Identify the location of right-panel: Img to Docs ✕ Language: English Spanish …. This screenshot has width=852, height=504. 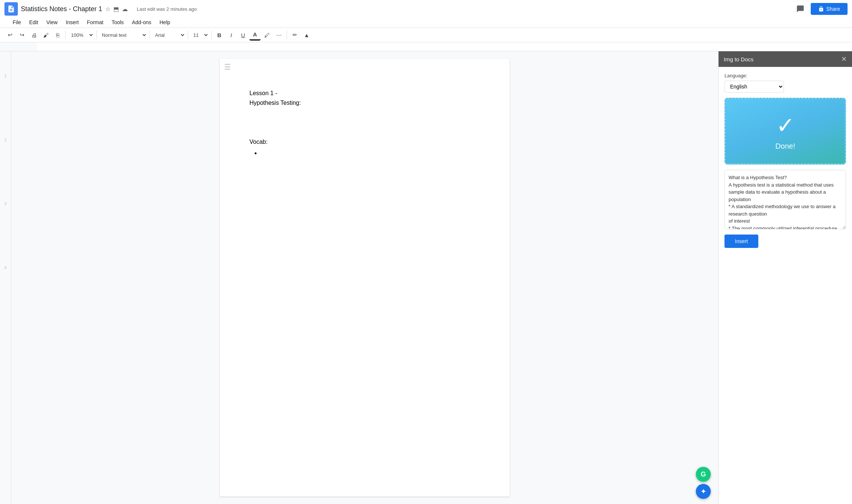
(785, 278).